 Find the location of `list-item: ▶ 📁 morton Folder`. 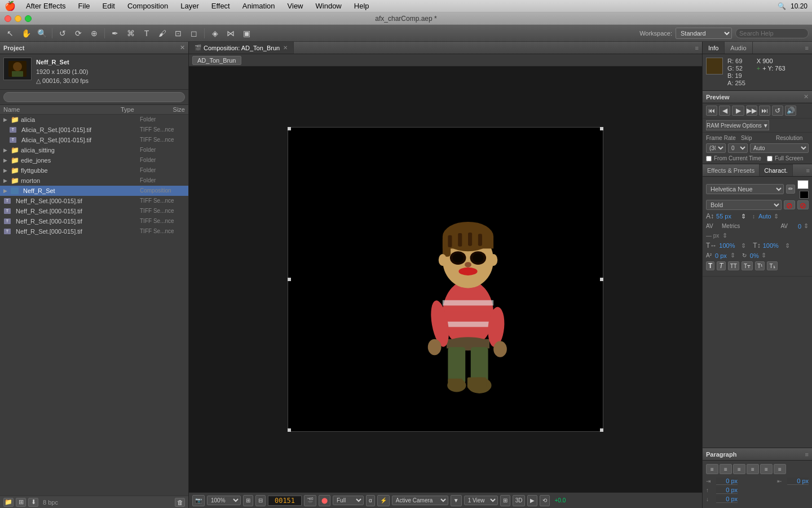

list-item: ▶ 📁 morton Folder is located at coordinates (94, 181).